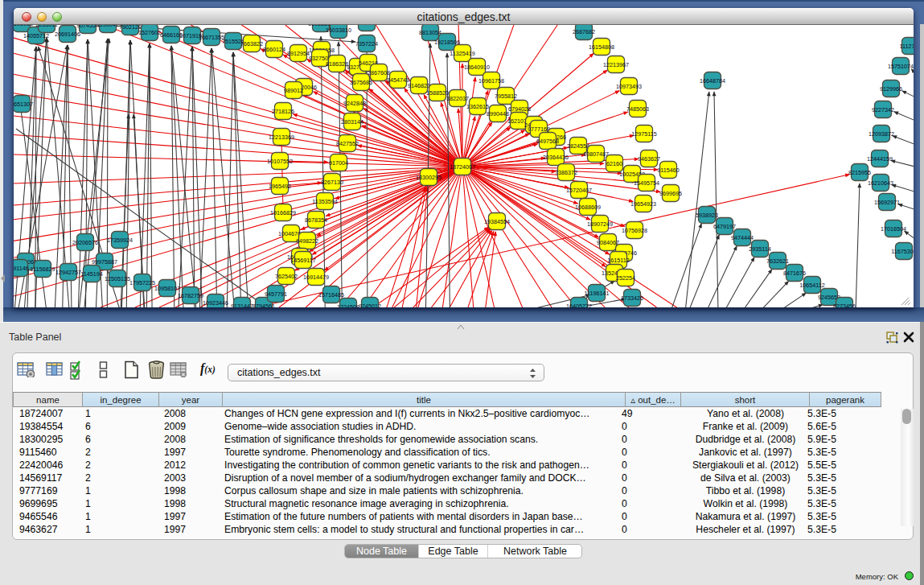  Describe the element at coordinates (548, 142) in the screenshot. I see `svg-text: 6497568` at that location.